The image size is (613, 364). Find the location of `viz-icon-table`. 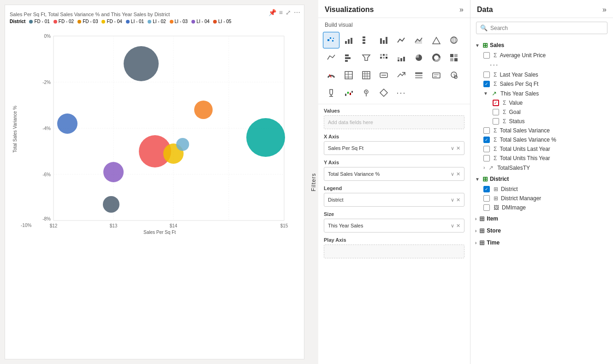

viz-icon-table is located at coordinates (349, 75).